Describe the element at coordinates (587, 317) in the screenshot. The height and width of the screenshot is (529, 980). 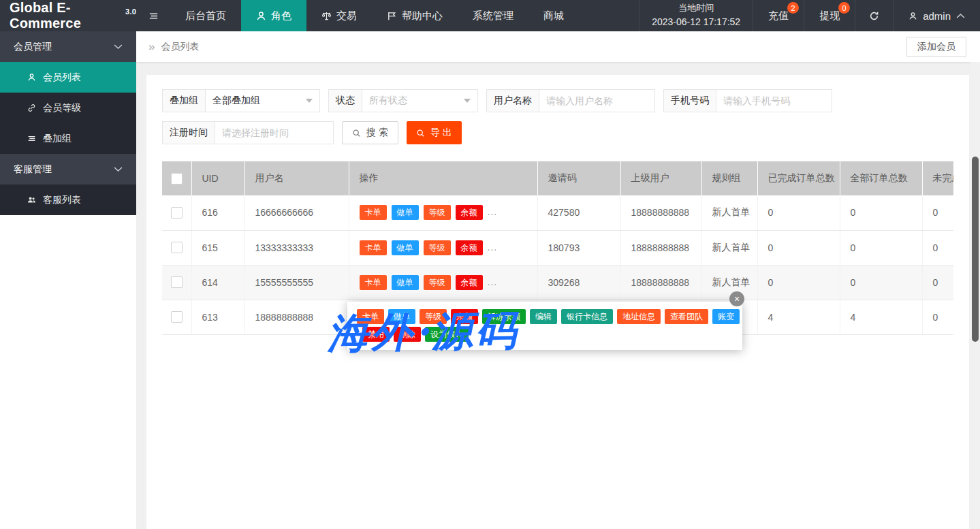
I see `bank-card-info-button: 银行卡信息` at that location.